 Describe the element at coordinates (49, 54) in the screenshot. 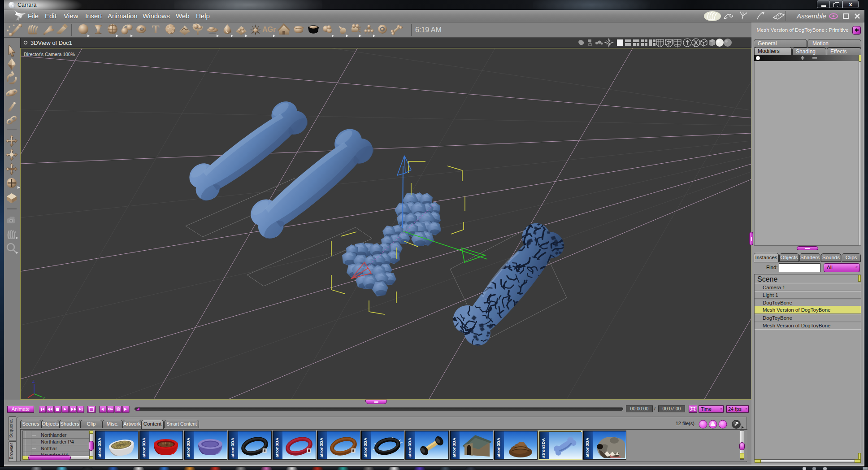

I see `svg-text: Director's Camera 100%` at that location.